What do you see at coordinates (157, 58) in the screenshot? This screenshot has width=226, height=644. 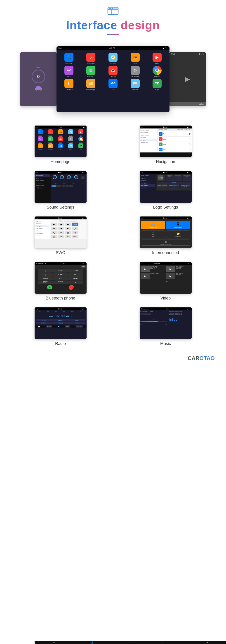 I see `app-video: ▶ video` at bounding box center [157, 58].